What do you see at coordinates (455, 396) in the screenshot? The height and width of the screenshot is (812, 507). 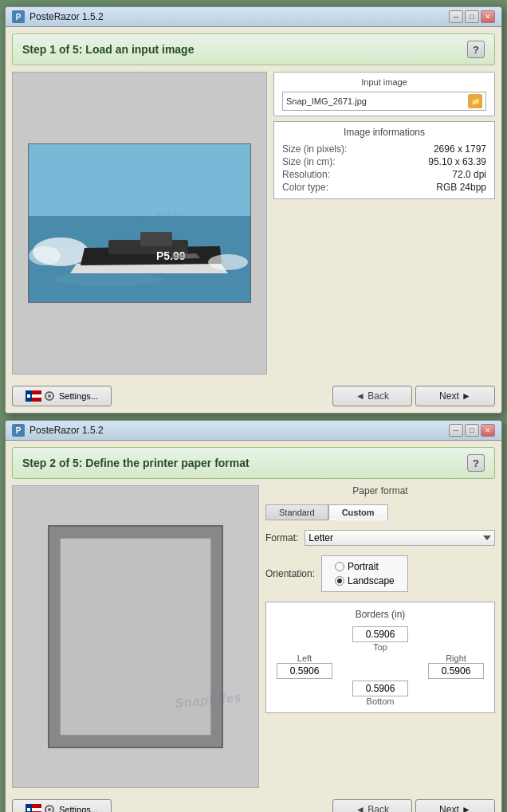 I see `next-btn-1: Next ►` at bounding box center [455, 396].